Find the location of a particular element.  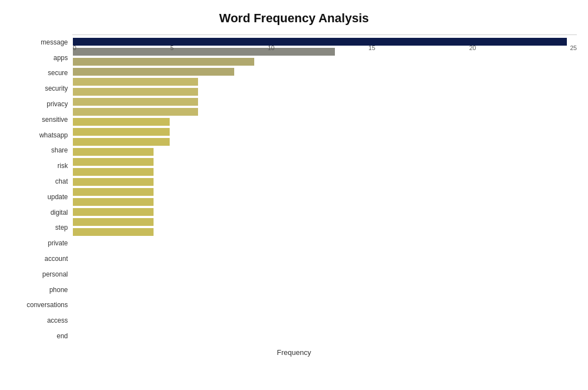

y-label-secure: secure is located at coordinates (58, 73).